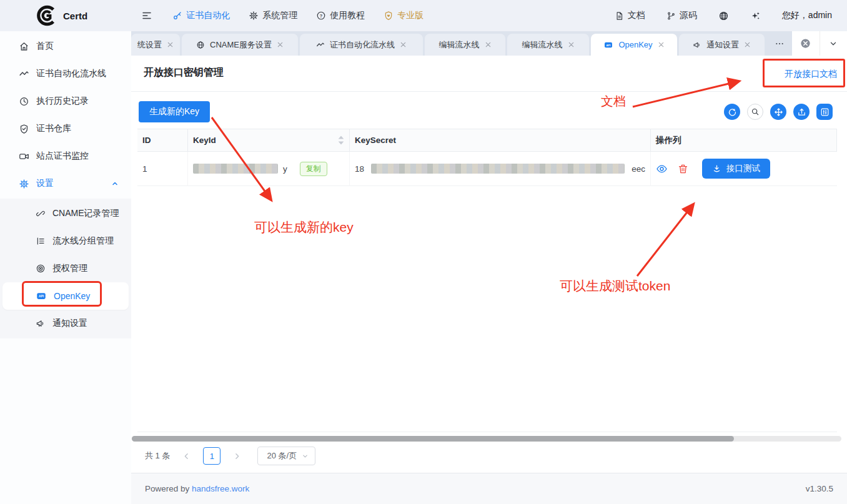 Image resolution: width=847 pixels, height=504 pixels. I want to click on redacted-keysecret, so click(498, 169).